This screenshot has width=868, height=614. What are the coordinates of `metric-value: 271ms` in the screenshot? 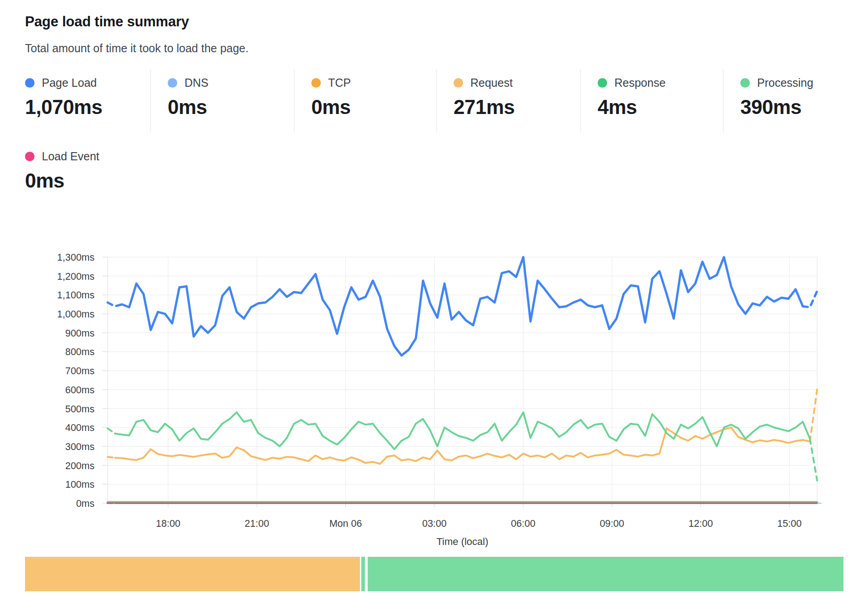 It's located at (484, 107).